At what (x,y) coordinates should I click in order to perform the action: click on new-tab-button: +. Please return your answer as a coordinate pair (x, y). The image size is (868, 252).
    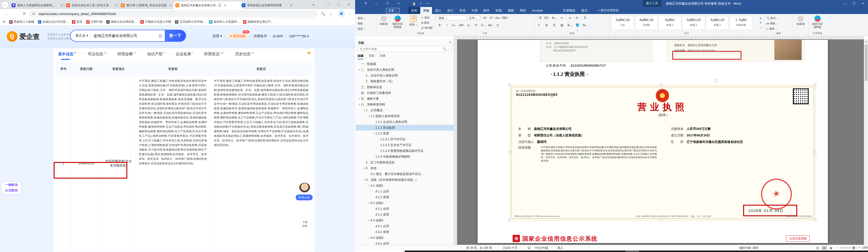
    Looking at the image, I should click on (313, 5).